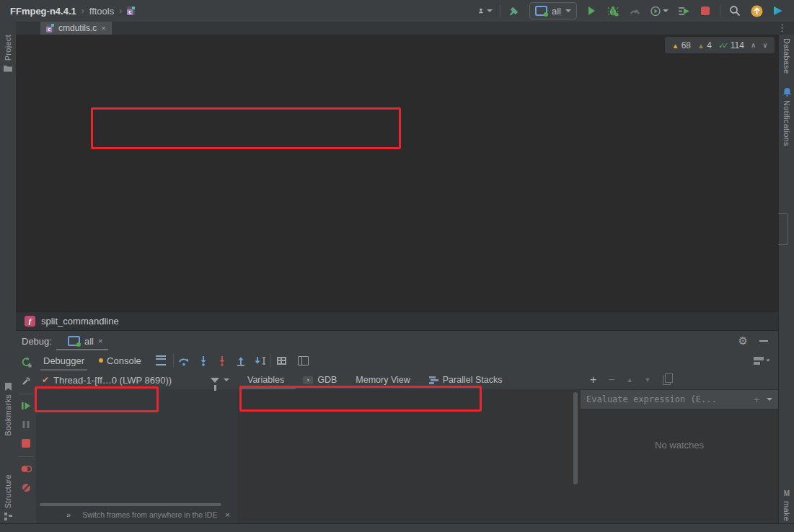  I want to click on stop-button, so click(705, 11).